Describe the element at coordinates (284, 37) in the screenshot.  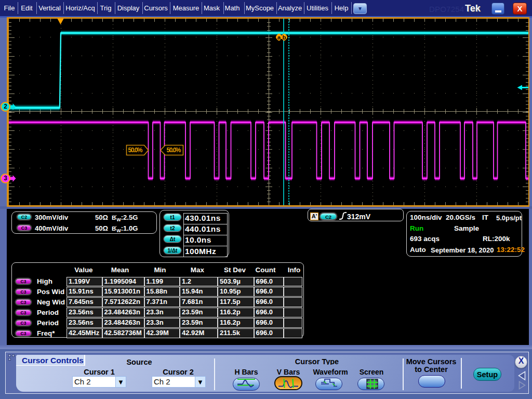
I see `svg-text: b` at that location.